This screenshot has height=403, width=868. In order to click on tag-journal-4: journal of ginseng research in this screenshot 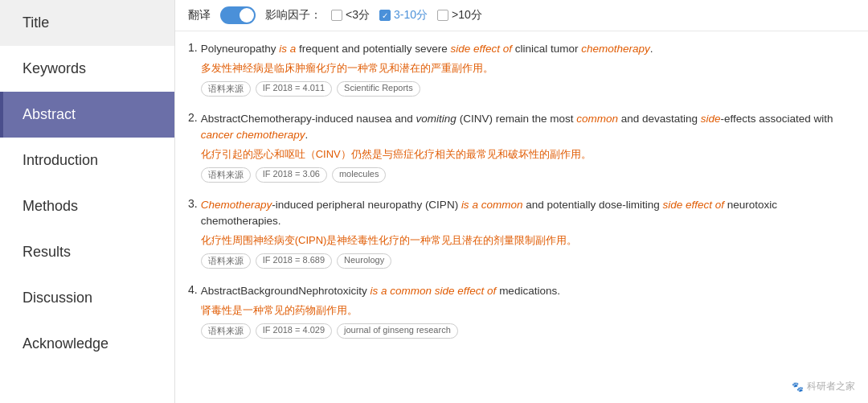, I will do `click(397, 331)`.